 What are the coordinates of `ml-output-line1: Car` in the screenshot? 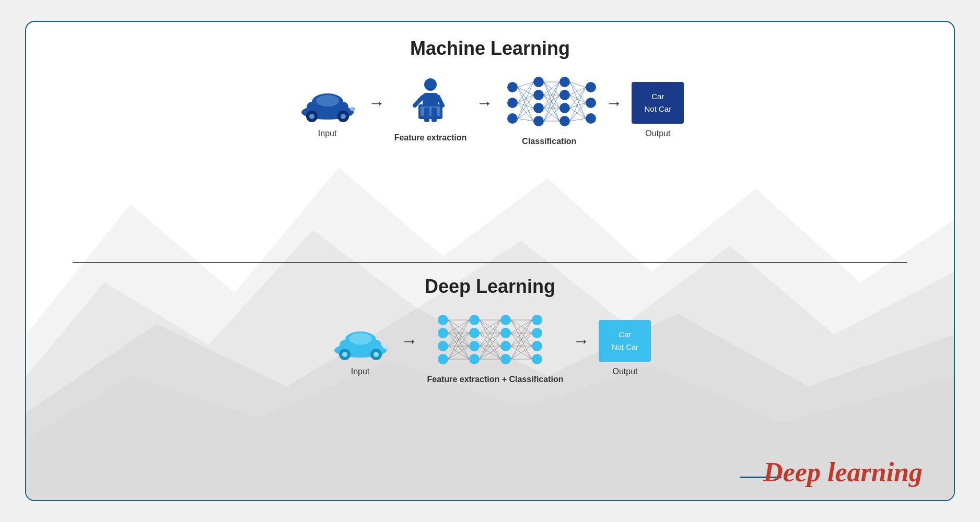 It's located at (658, 97).